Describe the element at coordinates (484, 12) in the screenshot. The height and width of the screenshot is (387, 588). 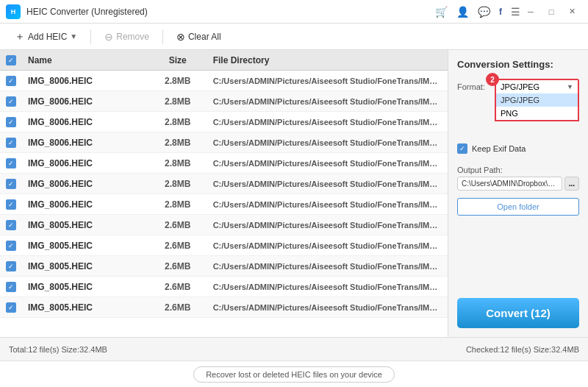
I see `chat-icon: 💬` at that location.